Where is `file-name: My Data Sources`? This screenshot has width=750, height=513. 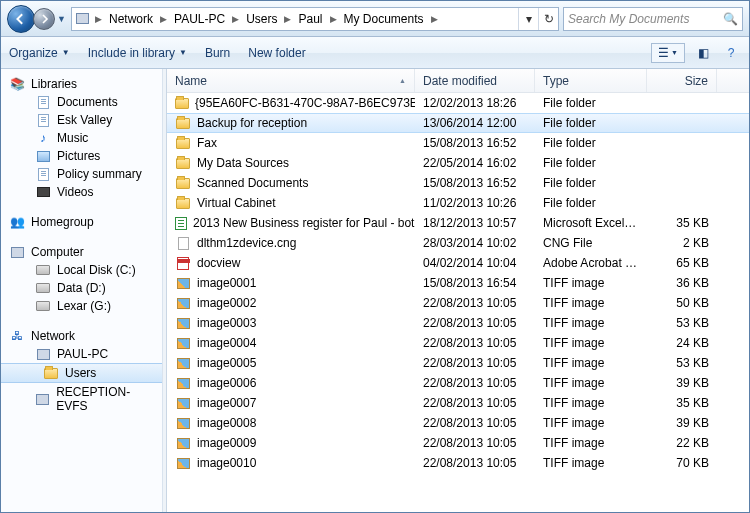 file-name: My Data Sources is located at coordinates (243, 163).